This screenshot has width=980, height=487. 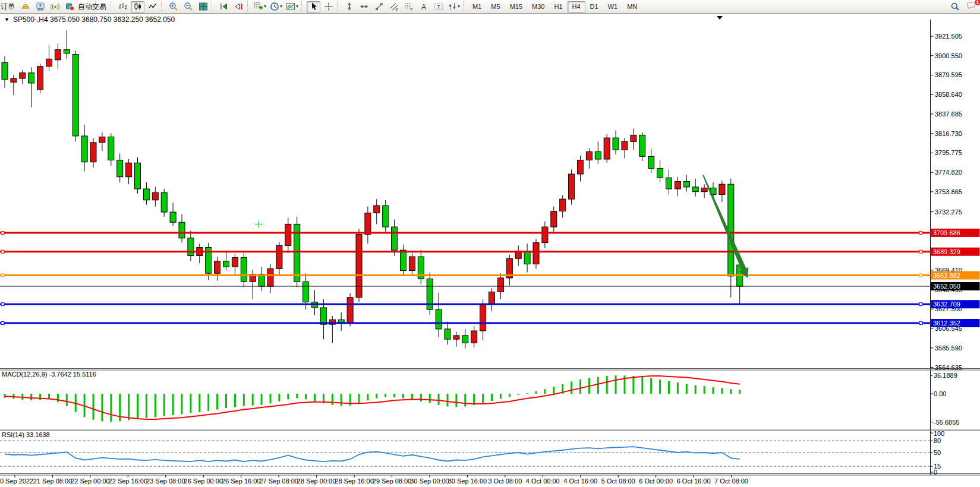 What do you see at coordinates (213, 7) in the screenshot?
I see `toolbar-separator` at bounding box center [213, 7].